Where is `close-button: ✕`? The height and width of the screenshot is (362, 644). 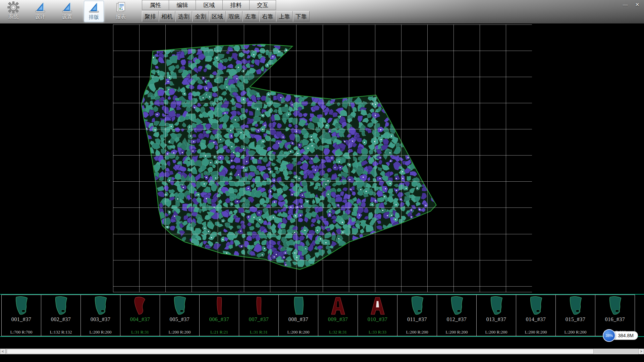 close-button: ✕ is located at coordinates (637, 5).